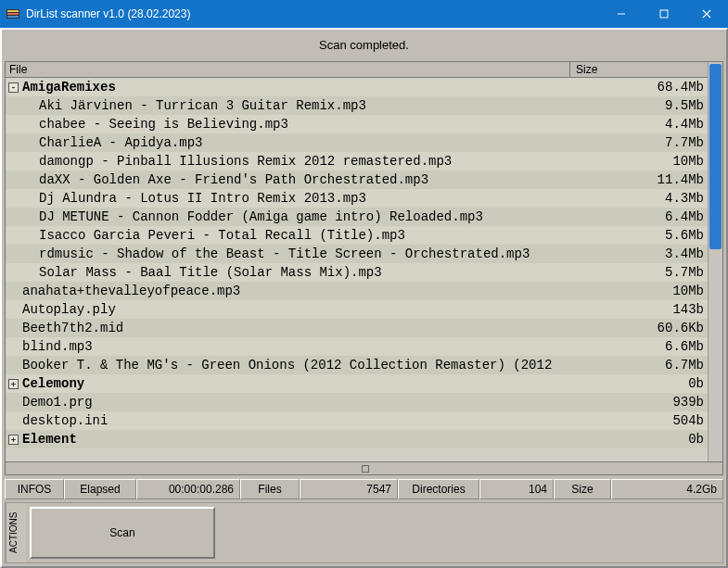 This screenshot has height=568, width=728. I want to click on files-value: 7547, so click(349, 489).